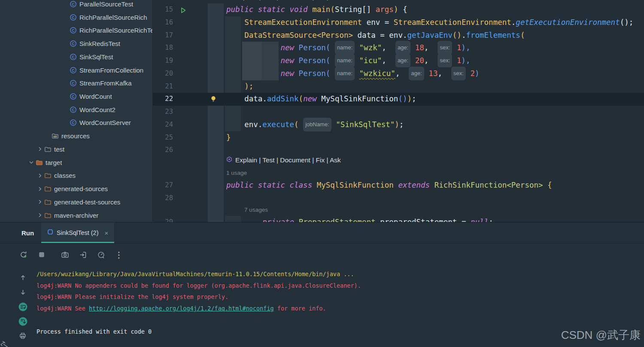  What do you see at coordinates (100, 123) in the screenshot?
I see `tree-item-WordCountServer: CWordCountServer` at bounding box center [100, 123].